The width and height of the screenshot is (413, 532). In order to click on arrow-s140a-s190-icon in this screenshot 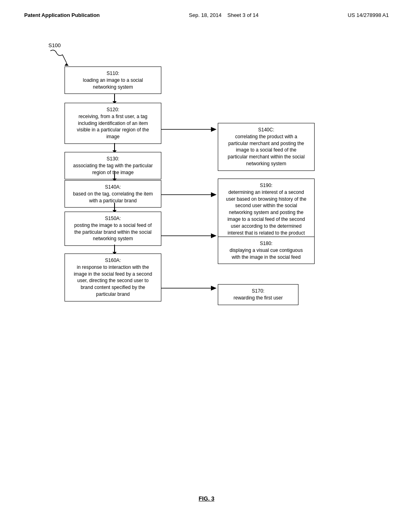, I will do `click(190, 195)`.